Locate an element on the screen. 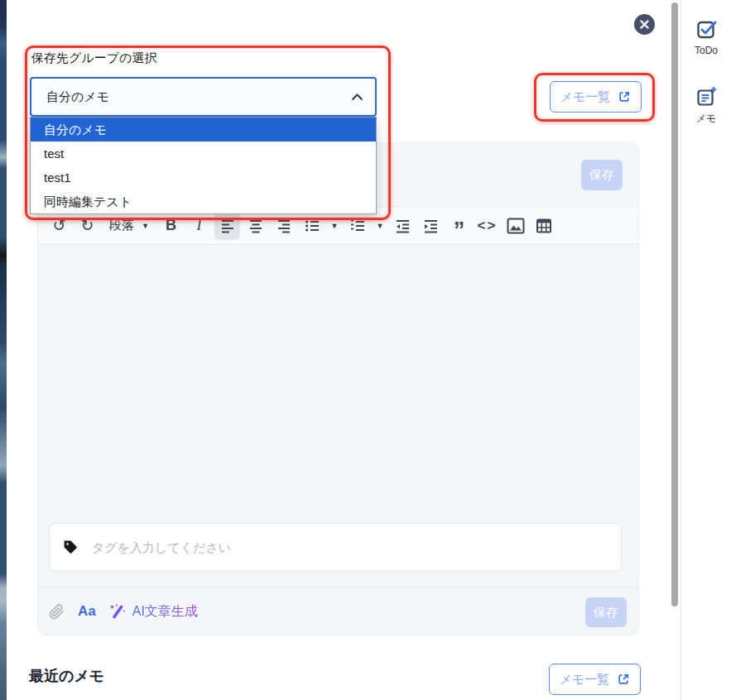 The width and height of the screenshot is (731, 700). save-button-top: 保存 is located at coordinates (602, 175).